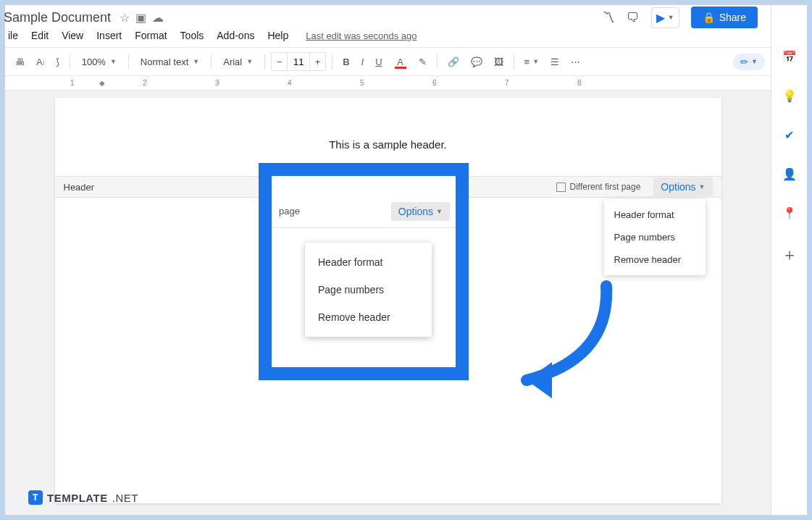 Image resolution: width=812 pixels, height=520 pixels. I want to click on add-addon-button: ＋, so click(790, 255).